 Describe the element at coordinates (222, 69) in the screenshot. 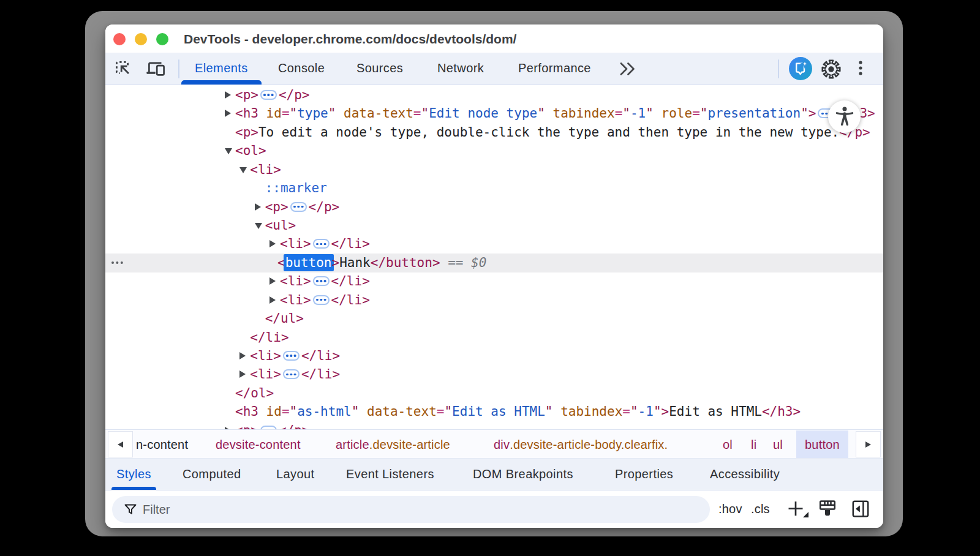

I see `tab-elements: Elements` at that location.